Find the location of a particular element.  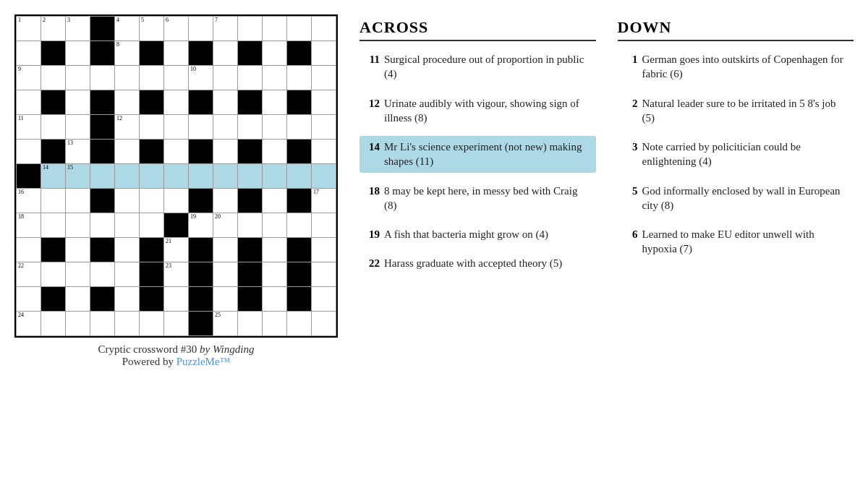

cell-r9-c0 is located at coordinates (29, 250).